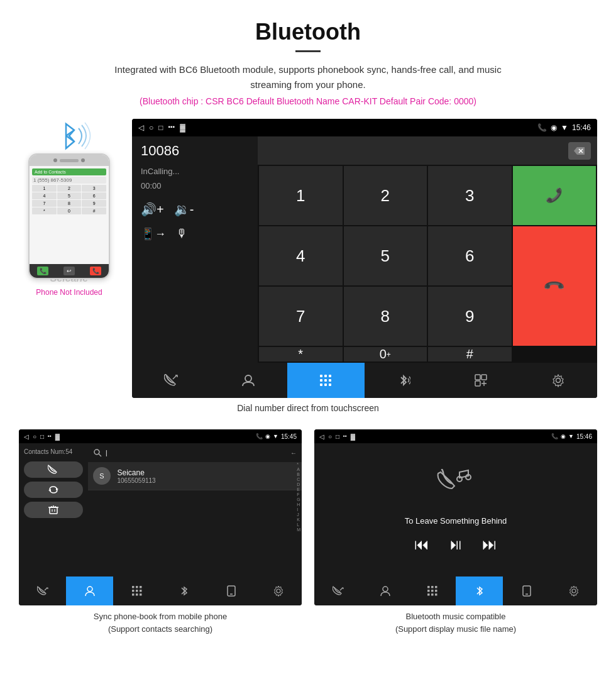  What do you see at coordinates (585, 436) in the screenshot?
I see `ms-time: 15:46` at bounding box center [585, 436].